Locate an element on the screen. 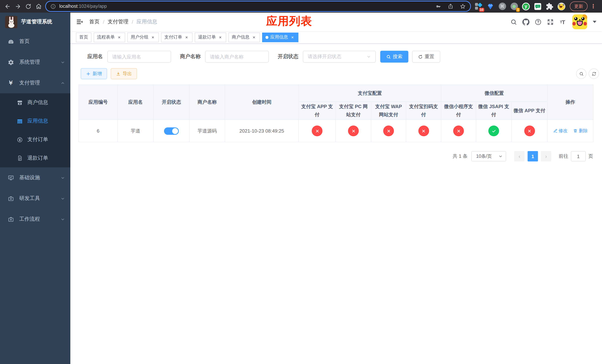 The image size is (602, 364). goto-page-input is located at coordinates (578, 156).